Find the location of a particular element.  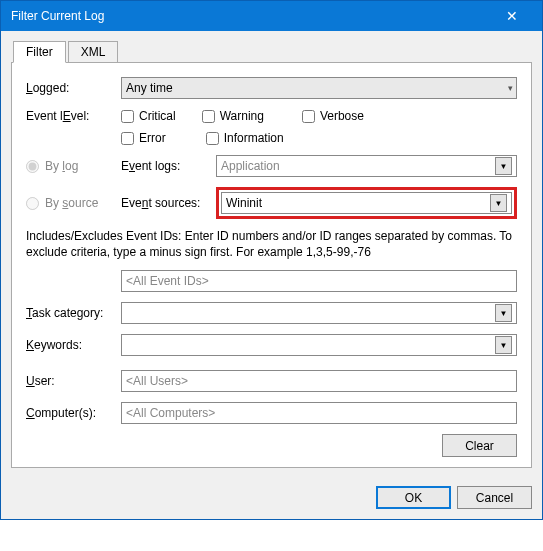

taskcategory-label: Task category: is located at coordinates (74, 313).